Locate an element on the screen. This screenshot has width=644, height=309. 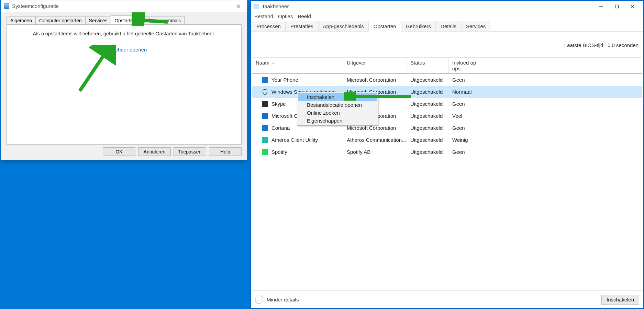
minimize-icon is located at coordinates (601, 7).